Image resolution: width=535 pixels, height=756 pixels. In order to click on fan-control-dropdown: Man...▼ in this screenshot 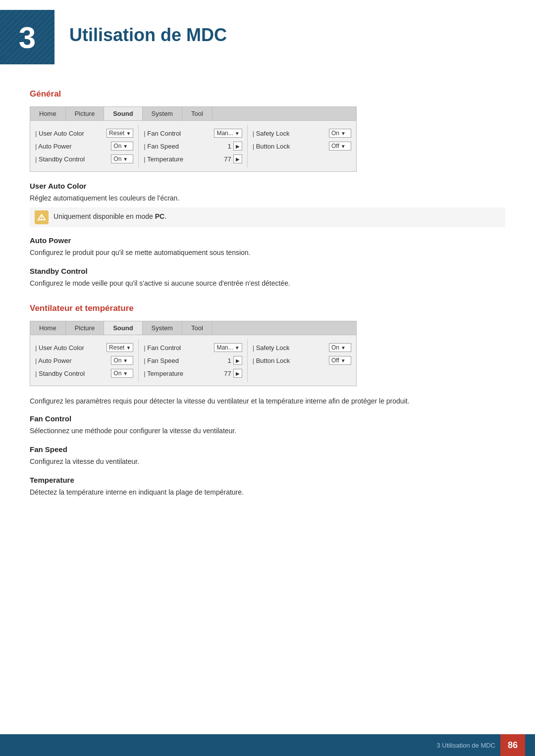, I will do `click(228, 133)`.